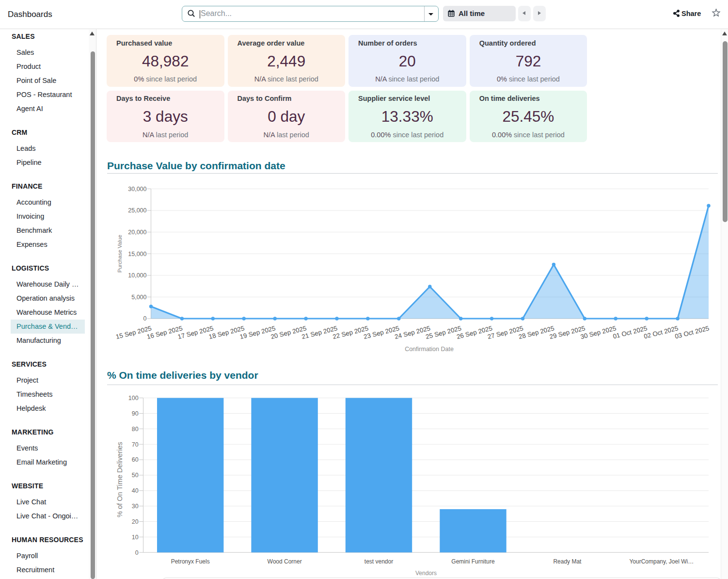 The height and width of the screenshot is (579, 728). Describe the element at coordinates (135, 414) in the screenshot. I see `svg-text: 90` at that location.